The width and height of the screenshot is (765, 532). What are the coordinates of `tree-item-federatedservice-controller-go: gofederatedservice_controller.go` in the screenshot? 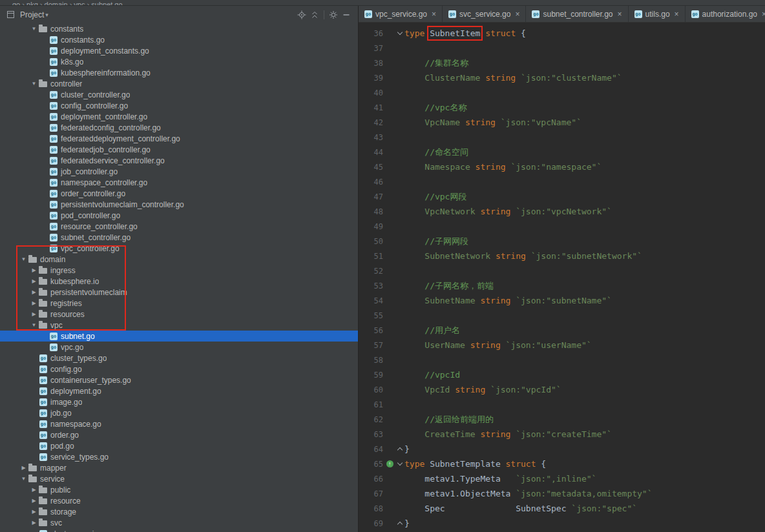 It's located at (179, 160).